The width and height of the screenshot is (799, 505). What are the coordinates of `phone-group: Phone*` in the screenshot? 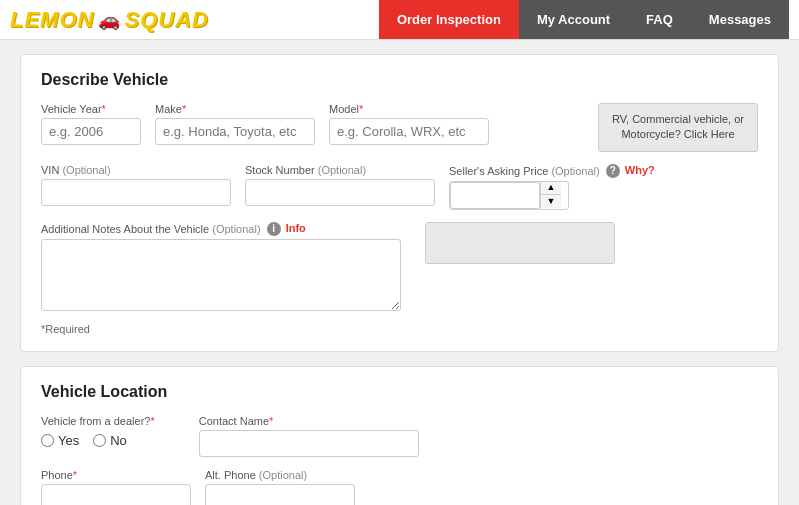 It's located at (116, 487).